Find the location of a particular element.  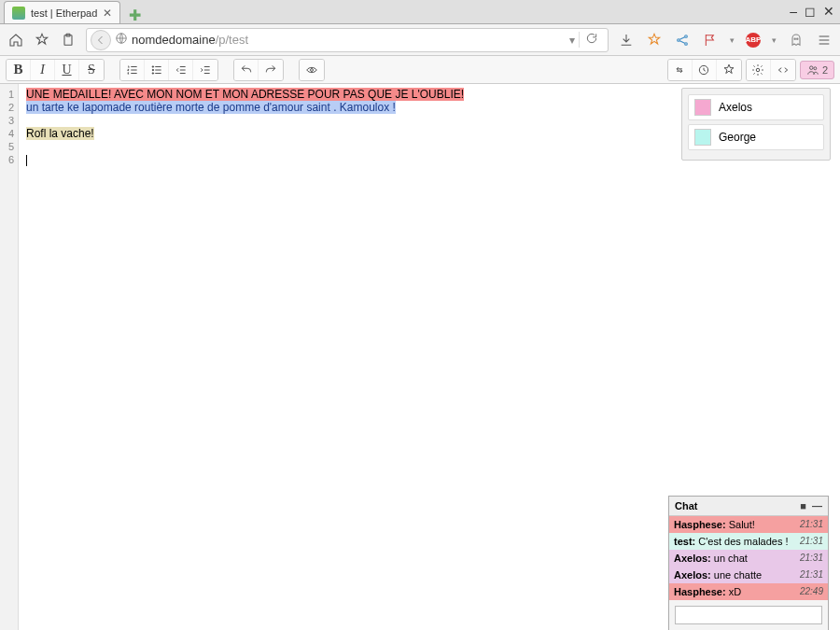

user-count: 2 is located at coordinates (825, 70).